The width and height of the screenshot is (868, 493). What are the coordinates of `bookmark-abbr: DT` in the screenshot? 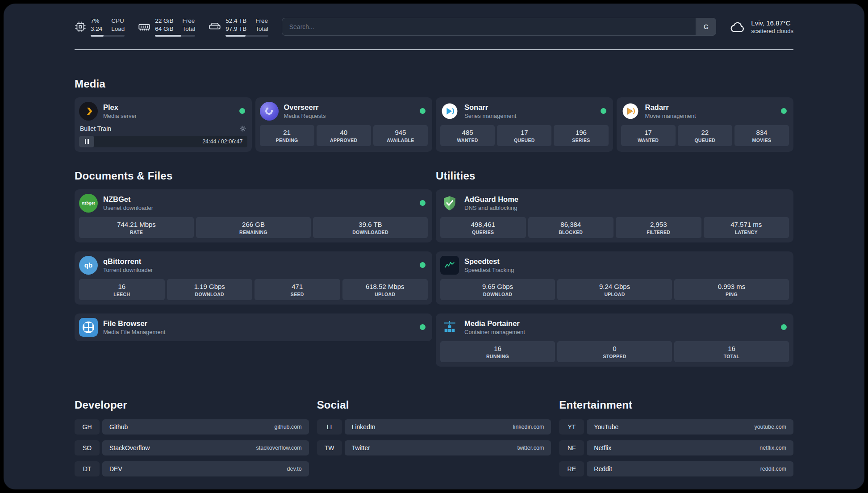 It's located at (87, 469).